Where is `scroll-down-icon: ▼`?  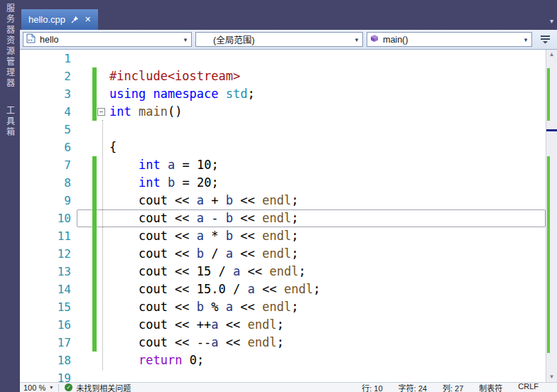
scroll-down-icon: ▼ is located at coordinates (551, 377).